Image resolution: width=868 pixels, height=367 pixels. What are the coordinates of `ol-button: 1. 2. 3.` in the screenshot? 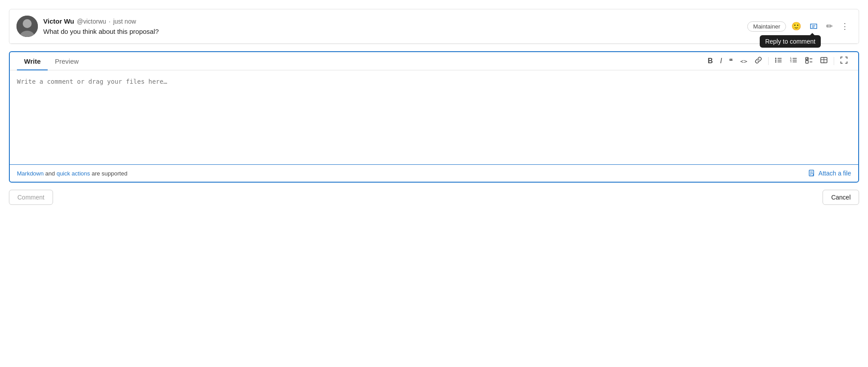 It's located at (794, 61).